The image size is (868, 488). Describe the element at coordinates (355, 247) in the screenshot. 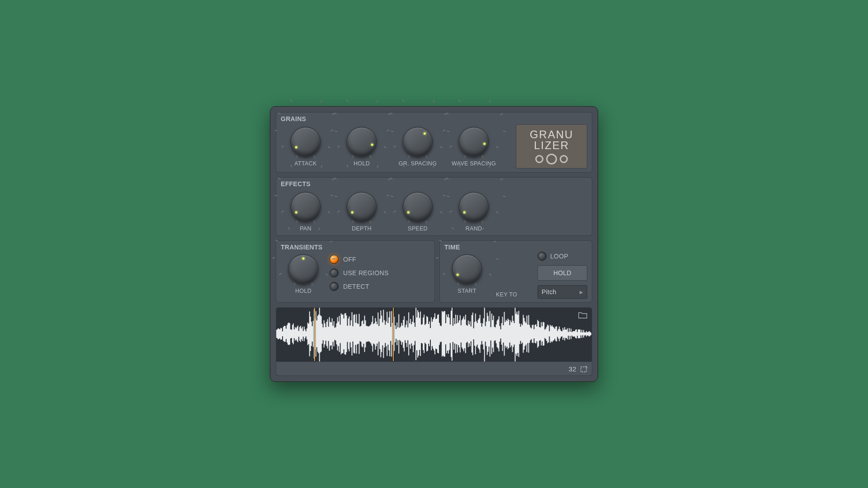

I see `transients-title: TRANSIENTS` at that location.